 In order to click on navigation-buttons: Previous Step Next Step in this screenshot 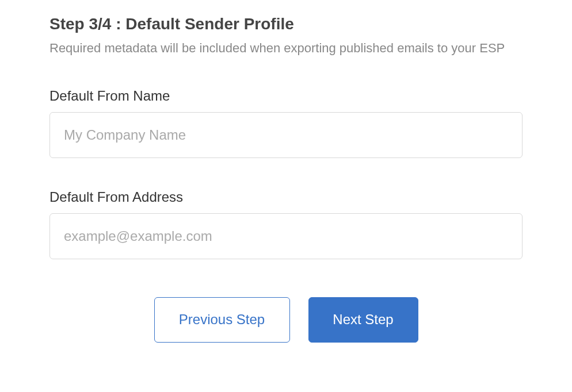, I will do `click(286, 320)`.